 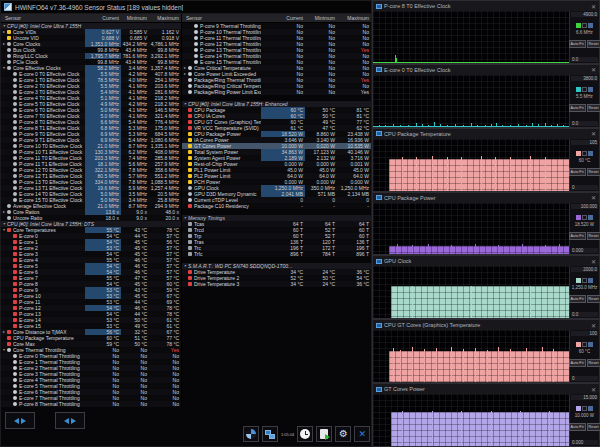 What do you see at coordinates (486, 134) in the screenshot?
I see `graph-titlebar: CPU Package Temperature✕` at bounding box center [486, 134].